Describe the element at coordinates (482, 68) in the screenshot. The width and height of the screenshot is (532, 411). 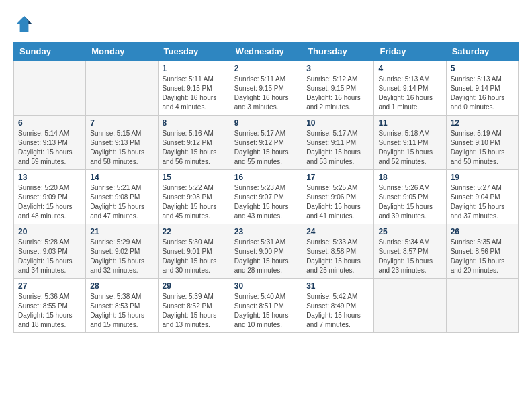
I see `day-number: 5` at that location.